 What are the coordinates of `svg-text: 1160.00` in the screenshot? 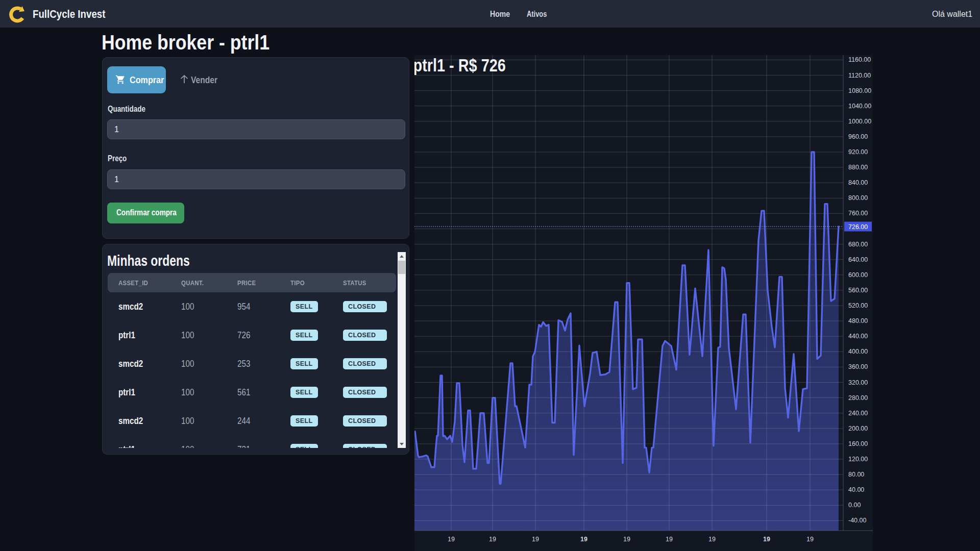 It's located at (860, 60).